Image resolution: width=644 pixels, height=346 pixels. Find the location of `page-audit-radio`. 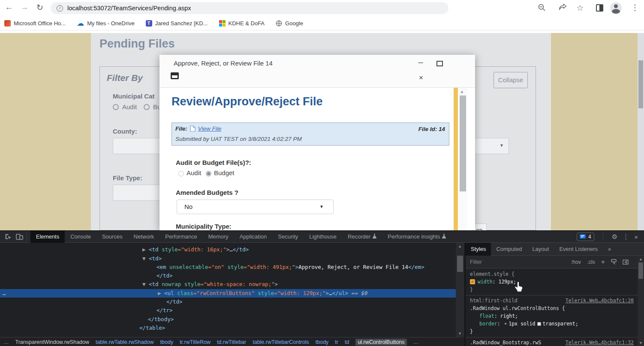

page-audit-radio is located at coordinates (116, 107).